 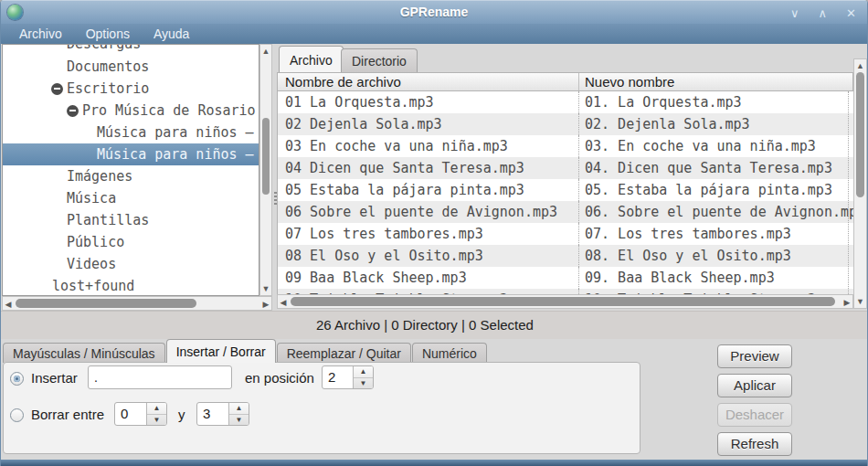 What do you see at coordinates (137, 303) in the screenshot?
I see `tree-horizontal-scrollbar: ◀ ▶` at bounding box center [137, 303].